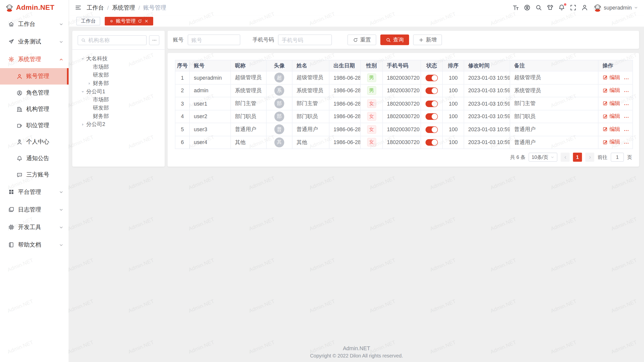 This screenshot has width=644, height=362. Describe the element at coordinates (356, 356) in the screenshot. I see `footer-copyright: Copyright © 2022 Dilon All rights reserv…` at that location.